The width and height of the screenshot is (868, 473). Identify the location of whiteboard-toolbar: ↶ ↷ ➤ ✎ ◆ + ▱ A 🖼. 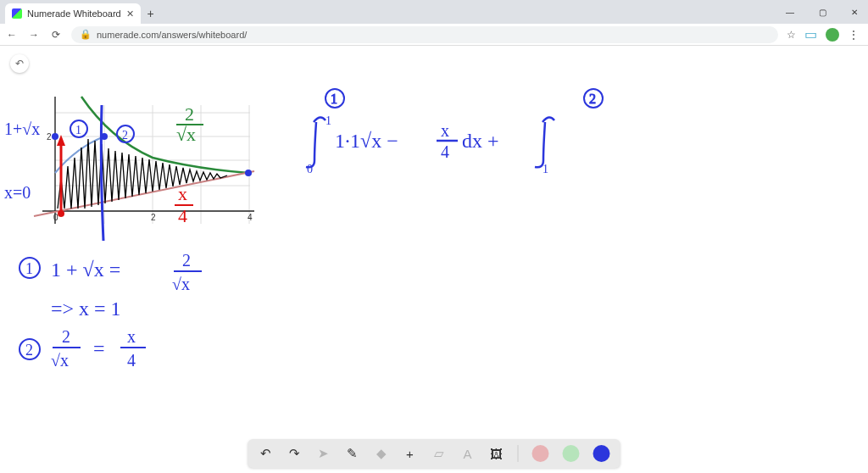
(434, 454).